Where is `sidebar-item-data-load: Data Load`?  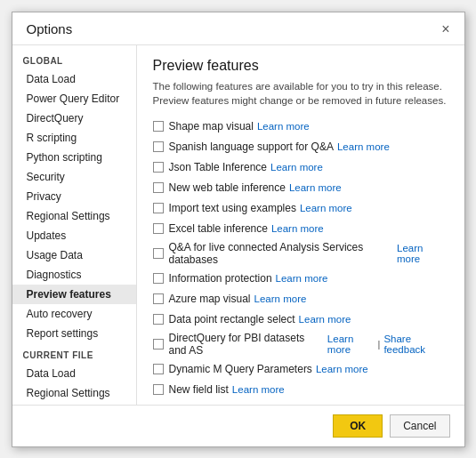 sidebar-item-data-load: Data Load is located at coordinates (75, 79).